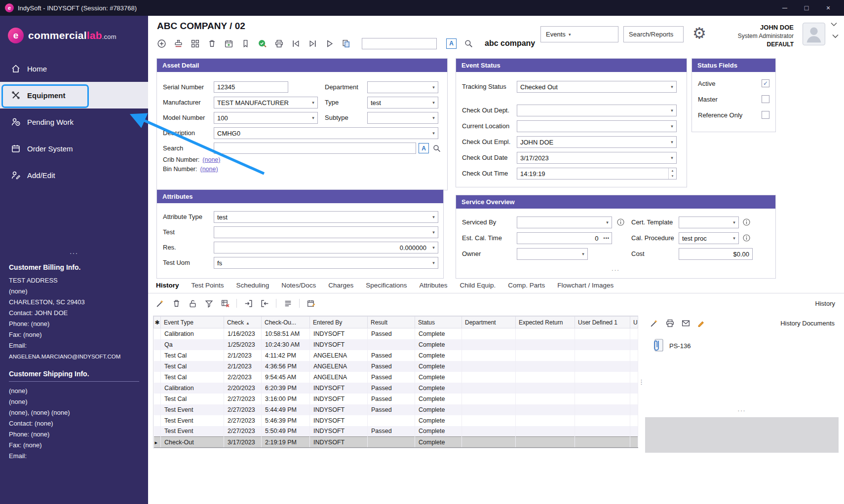  Describe the element at coordinates (766, 99) in the screenshot. I see `checkbox` at that location.